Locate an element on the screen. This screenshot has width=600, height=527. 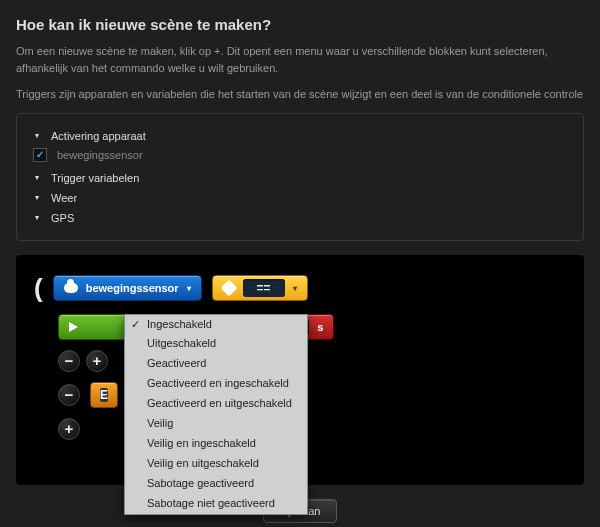
group-label: GPS is located at coordinates (62, 218).